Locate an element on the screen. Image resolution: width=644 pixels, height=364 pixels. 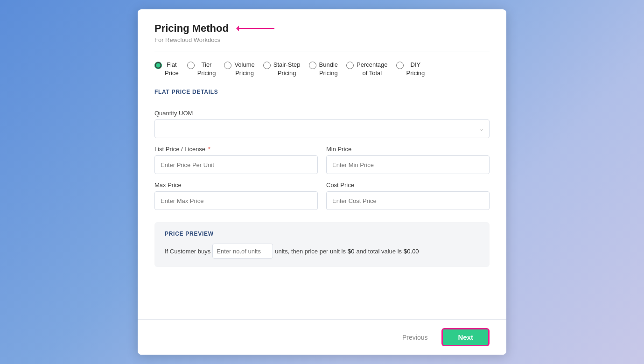
modal-subtitle: For Rewcloud Workdocs is located at coordinates (322, 40).